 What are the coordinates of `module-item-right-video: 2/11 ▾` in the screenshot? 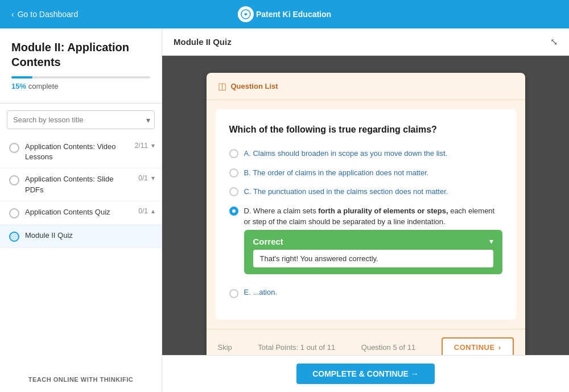 It's located at (145, 146).